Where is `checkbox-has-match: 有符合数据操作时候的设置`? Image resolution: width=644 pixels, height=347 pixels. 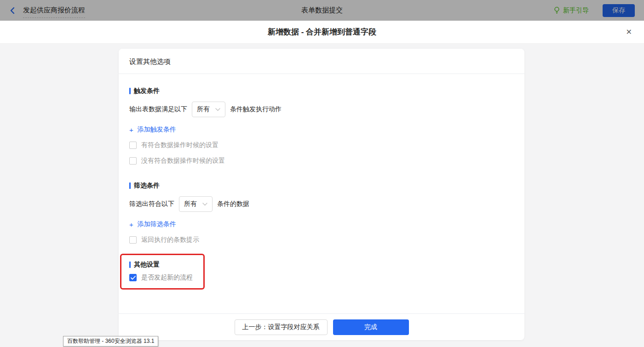 checkbox-has-match: 有符合数据操作时候的设置 is located at coordinates (174, 145).